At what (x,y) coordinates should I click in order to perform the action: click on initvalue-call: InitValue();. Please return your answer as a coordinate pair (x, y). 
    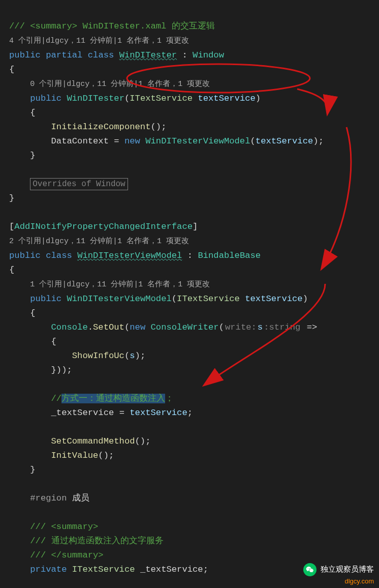
    Looking at the image, I should click on (83, 456).